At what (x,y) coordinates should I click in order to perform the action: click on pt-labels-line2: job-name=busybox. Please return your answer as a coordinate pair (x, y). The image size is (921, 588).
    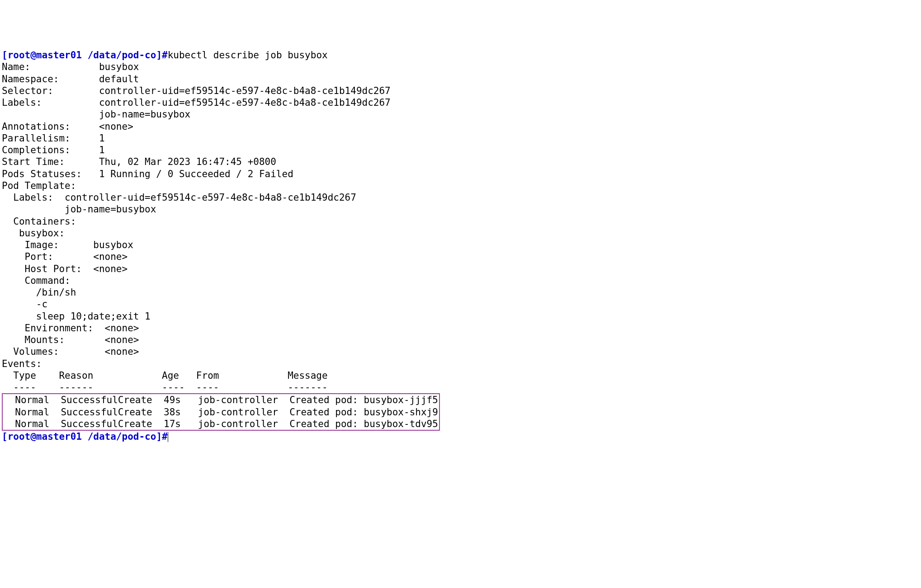
    Looking at the image, I should click on (79, 209).